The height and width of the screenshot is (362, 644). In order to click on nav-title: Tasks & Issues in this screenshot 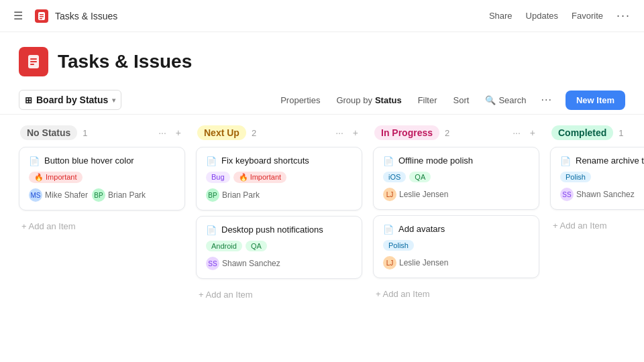, I will do `click(86, 16)`.